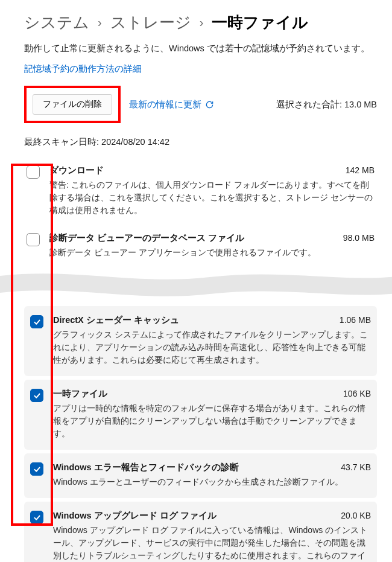  I want to click on file-category-item: Windows アップグレード ログ ファイル 20.0 KB Windows …, so click(200, 532).